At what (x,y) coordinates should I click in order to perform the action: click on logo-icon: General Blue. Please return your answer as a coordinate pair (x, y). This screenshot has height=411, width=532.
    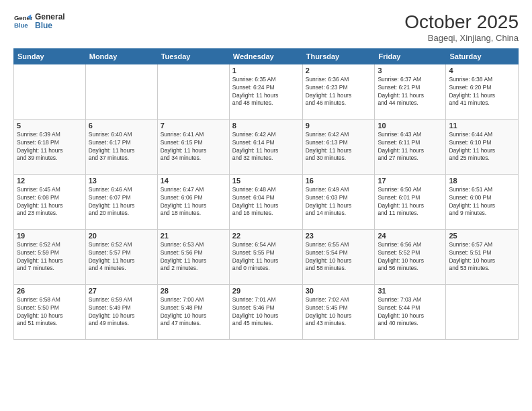
    Looking at the image, I should click on (23, 21).